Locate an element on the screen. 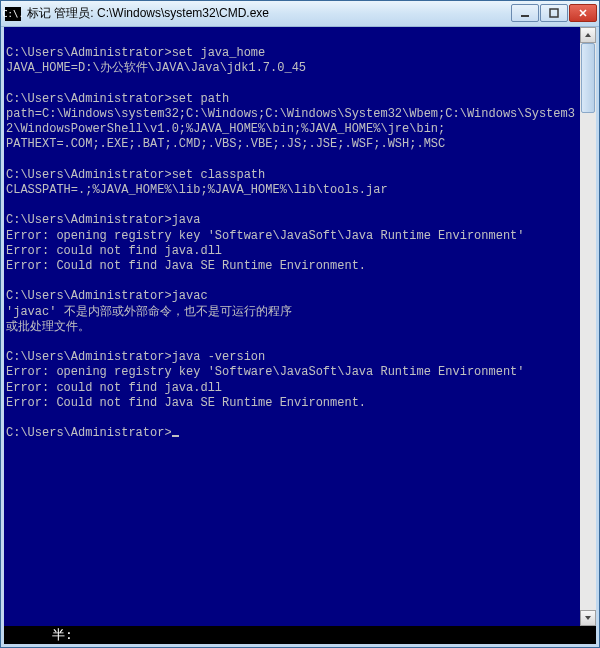  command-text: set classpath is located at coordinates (219, 175).